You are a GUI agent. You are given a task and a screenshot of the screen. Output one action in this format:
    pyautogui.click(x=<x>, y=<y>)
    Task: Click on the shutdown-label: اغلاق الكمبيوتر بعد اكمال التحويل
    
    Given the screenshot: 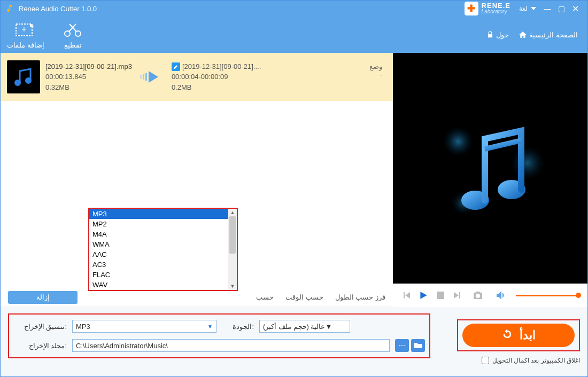 What is the action you would take?
    pyautogui.click(x=536, y=360)
    